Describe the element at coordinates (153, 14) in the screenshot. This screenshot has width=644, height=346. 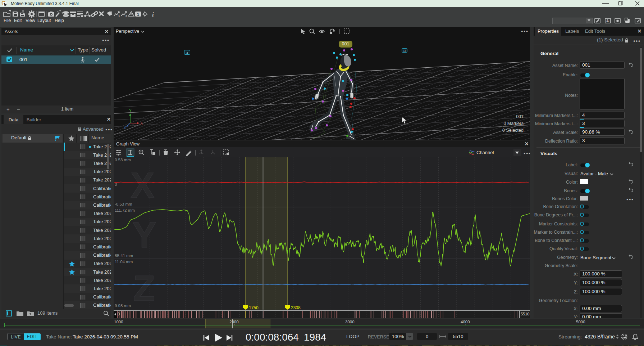
I see `svg-text: i` at that location.